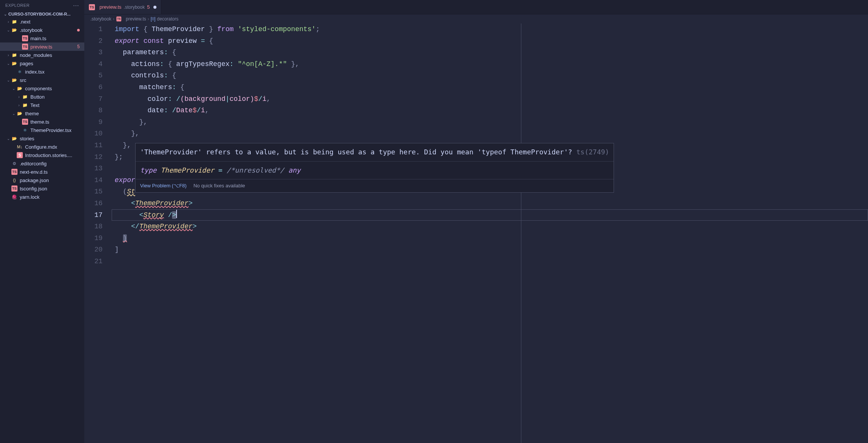  I want to click on tree-item-introduction-stories----: SIntroduction.stories...., so click(42, 155).